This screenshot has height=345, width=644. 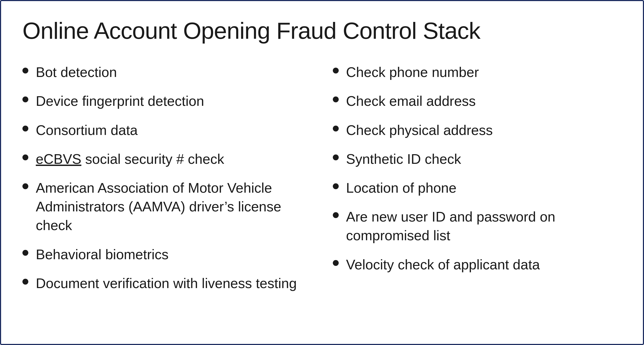 What do you see at coordinates (167, 207) in the screenshot?
I see `list-item-aamva: American Association of Motor Vehicle Ad…` at bounding box center [167, 207].